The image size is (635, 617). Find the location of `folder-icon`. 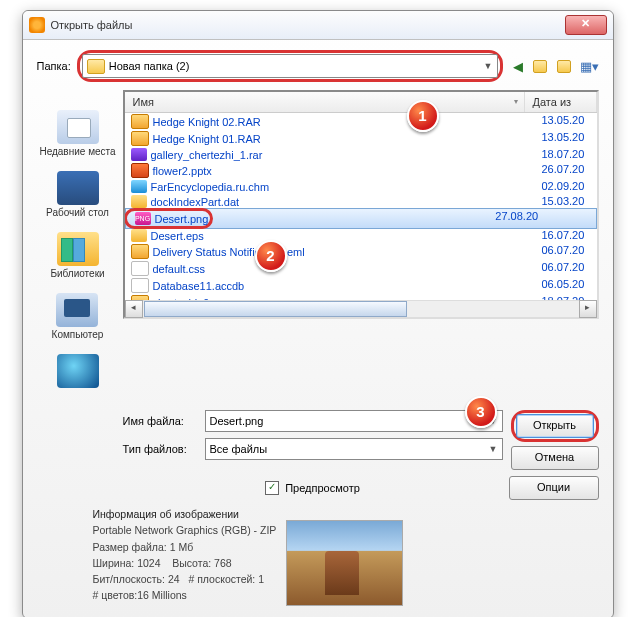

folder-icon is located at coordinates (96, 66).